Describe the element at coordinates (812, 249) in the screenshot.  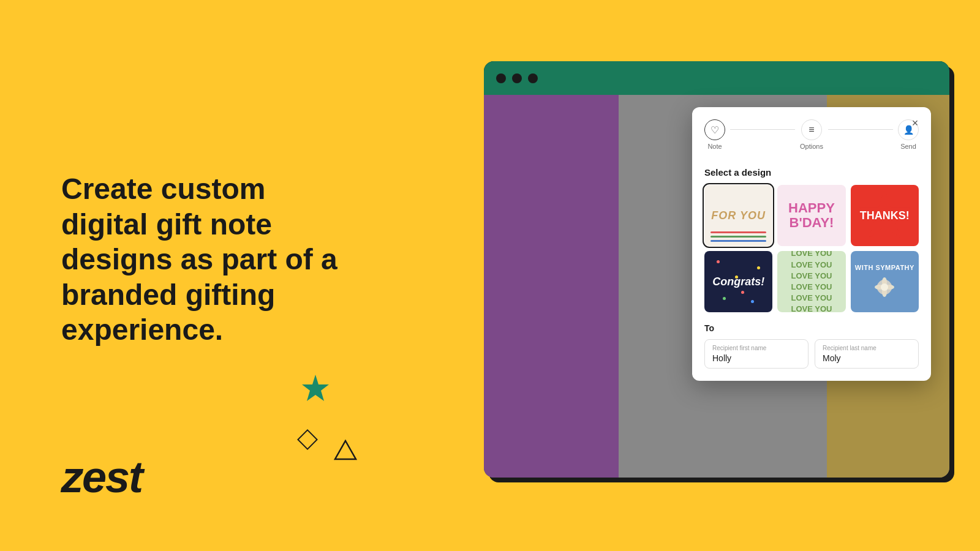
I see `cards-grid: FOR YOU HAPPYB'DAY!` at that location.